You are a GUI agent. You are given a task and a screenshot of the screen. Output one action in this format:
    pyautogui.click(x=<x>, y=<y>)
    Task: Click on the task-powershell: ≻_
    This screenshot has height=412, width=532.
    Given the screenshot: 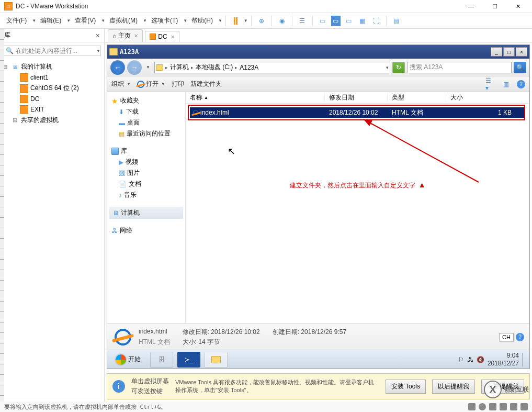 What is the action you would take?
    pyautogui.click(x=189, y=360)
    